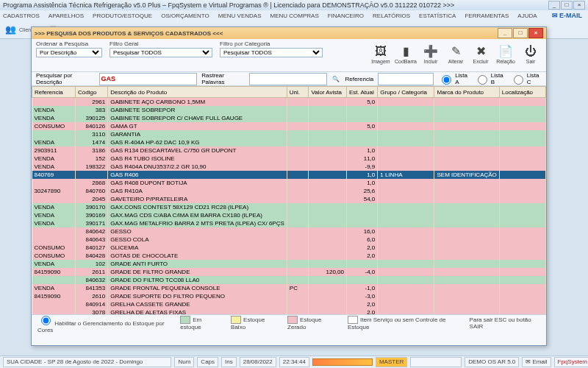 Image resolution: width=588 pixels, height=368 pixels. Describe the element at coordinates (337, 79) in the screenshot. I see `search-icon: 🔍` at that location.